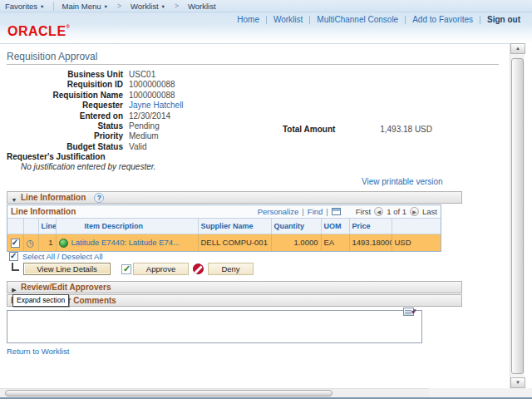 This screenshot has width=532, height=399. I want to click on field-priority: PriorityMedium, so click(95, 136).